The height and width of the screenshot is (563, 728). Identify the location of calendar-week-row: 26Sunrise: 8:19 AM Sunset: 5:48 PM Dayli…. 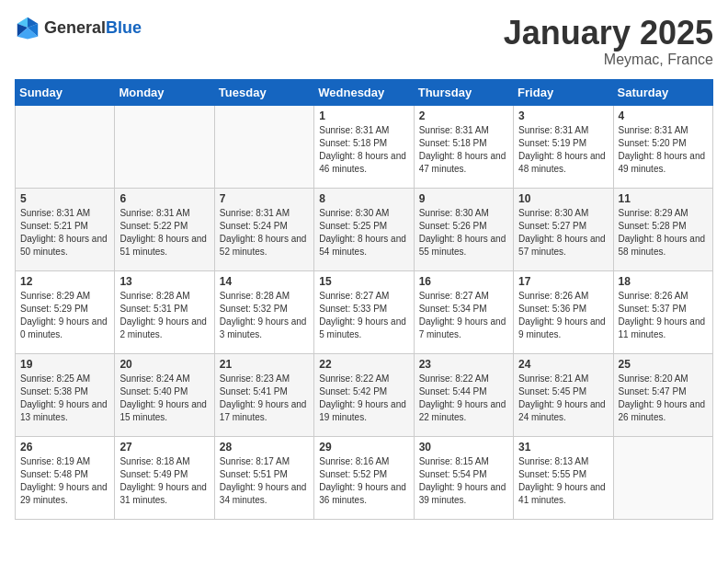
(364, 477).